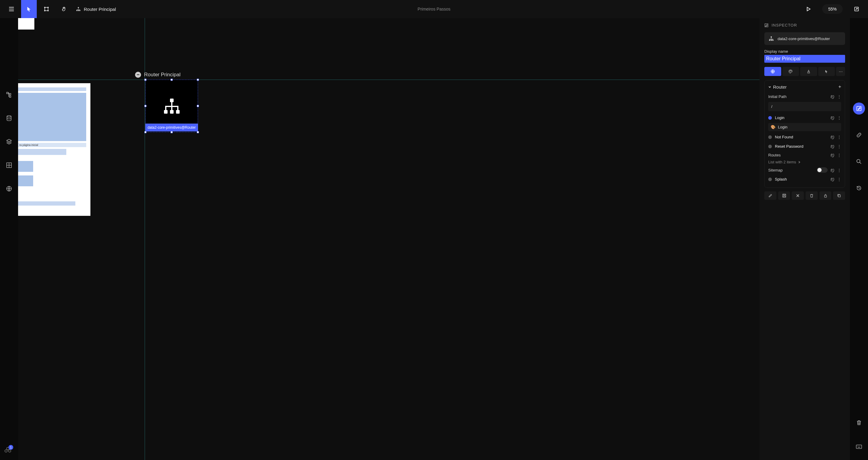 The image size is (868, 460). I want to click on breadcrumb: Router Principal, so click(96, 9).